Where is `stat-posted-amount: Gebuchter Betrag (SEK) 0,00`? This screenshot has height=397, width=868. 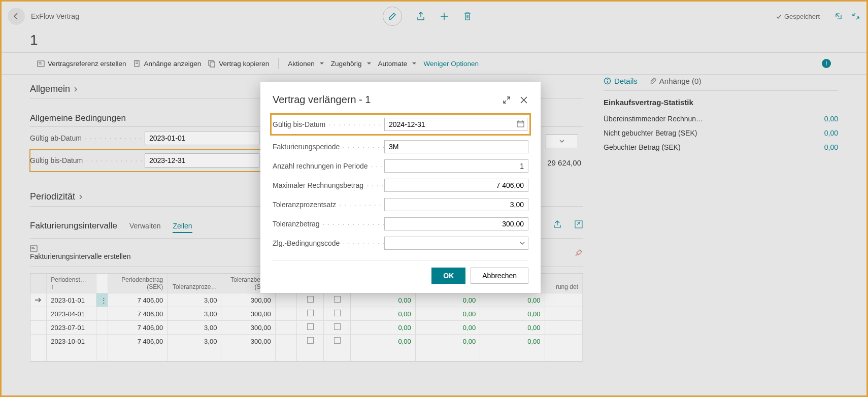 stat-posted-amount: Gebuchter Betrag (SEK) 0,00 is located at coordinates (721, 147).